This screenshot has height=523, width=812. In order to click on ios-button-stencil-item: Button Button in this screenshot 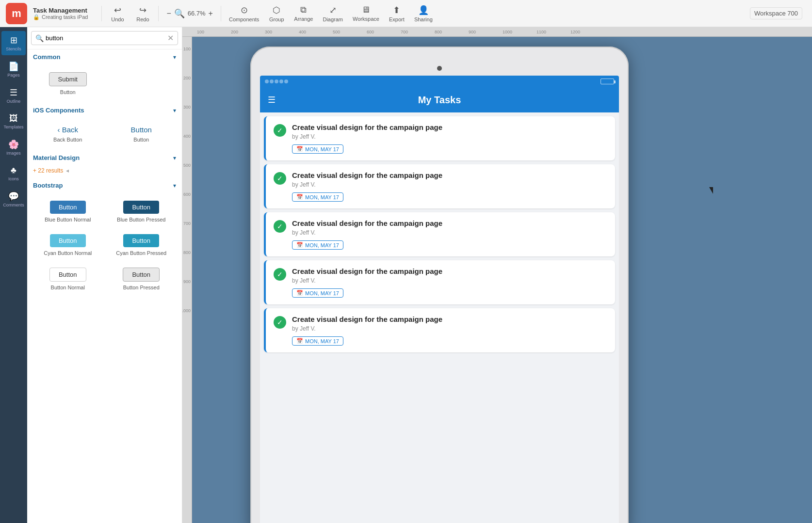, I will do `click(142, 134)`.